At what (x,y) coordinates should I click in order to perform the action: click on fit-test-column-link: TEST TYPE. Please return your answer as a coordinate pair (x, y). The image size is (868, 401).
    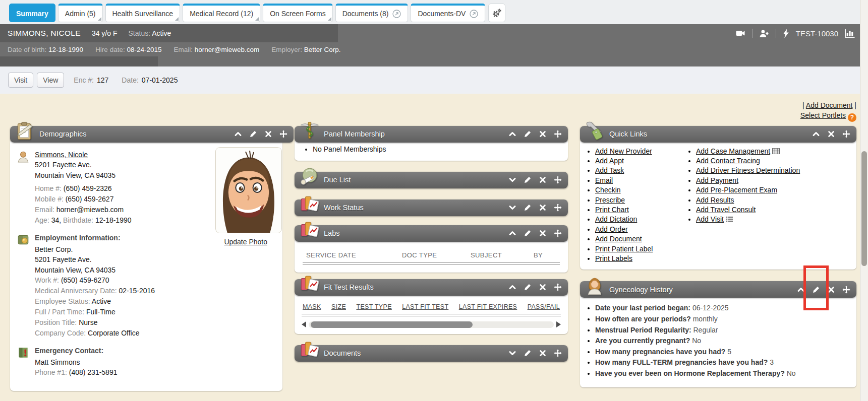
    Looking at the image, I should click on (374, 307).